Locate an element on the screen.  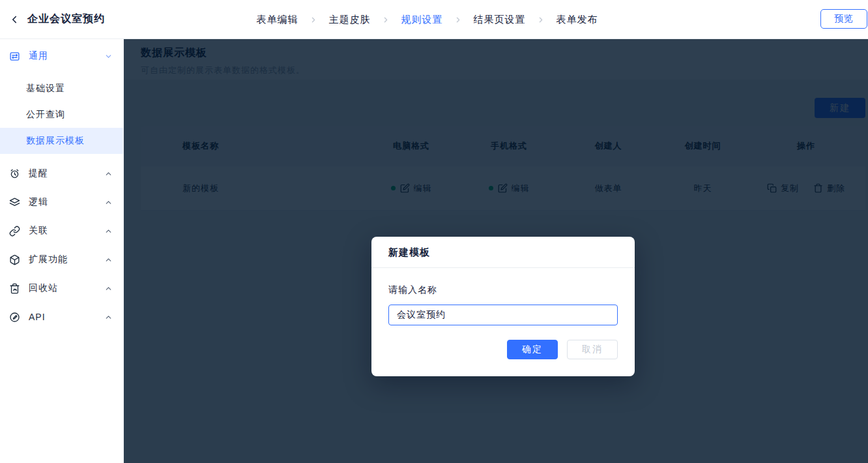
confirm-button: 确定 is located at coordinates (532, 350).